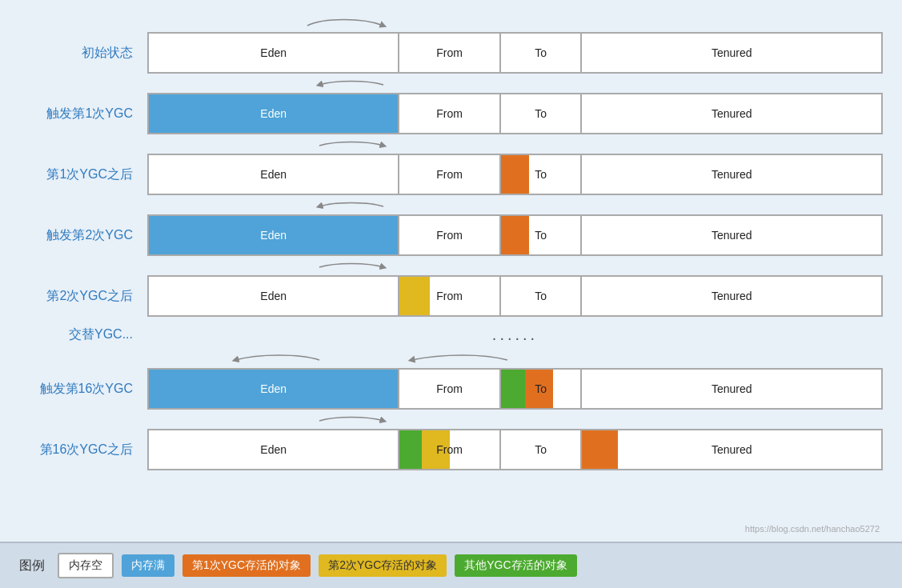 This screenshot has width=902, height=588. I want to click on seg-tenured-3: Tenured, so click(732, 235).